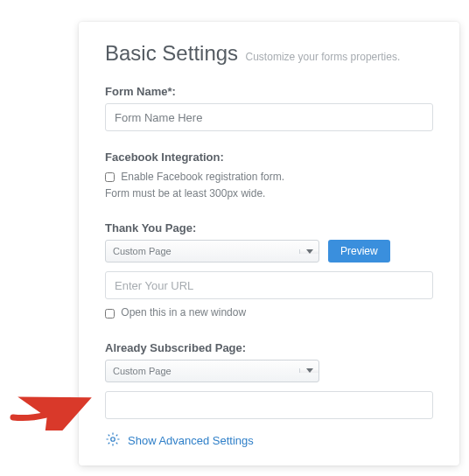 This screenshot has height=476, width=469. I want to click on thank-you-select-value: Custom Page, so click(203, 251).